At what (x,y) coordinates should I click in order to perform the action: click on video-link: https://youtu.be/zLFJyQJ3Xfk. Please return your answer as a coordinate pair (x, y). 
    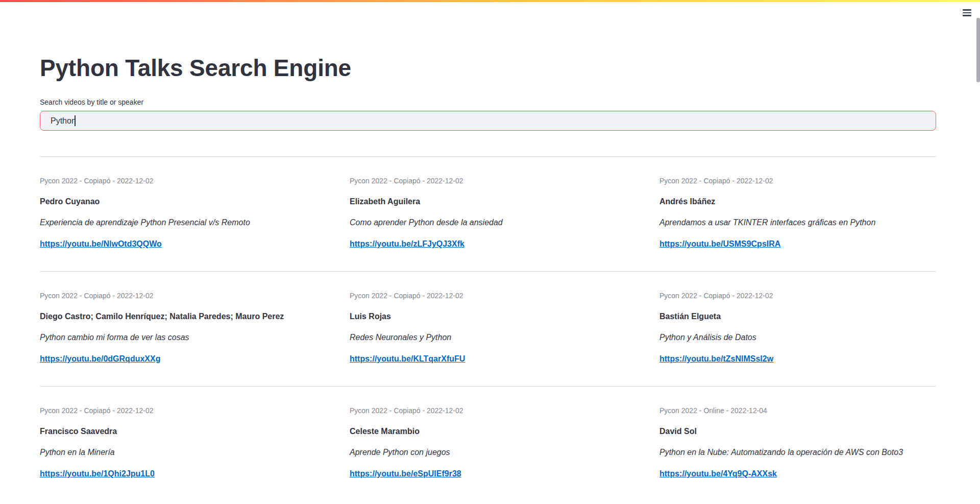
    Looking at the image, I should click on (407, 244).